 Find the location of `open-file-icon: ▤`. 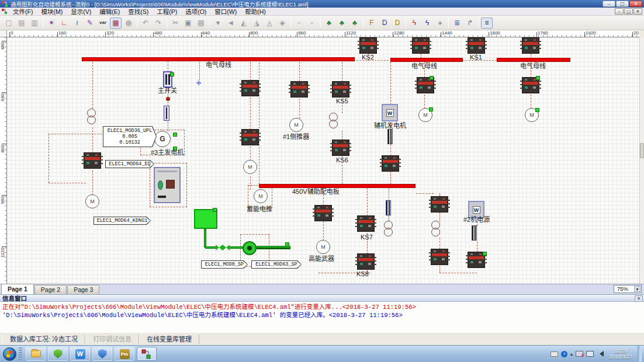

open-file-icon: ▤ is located at coordinates (22, 23).